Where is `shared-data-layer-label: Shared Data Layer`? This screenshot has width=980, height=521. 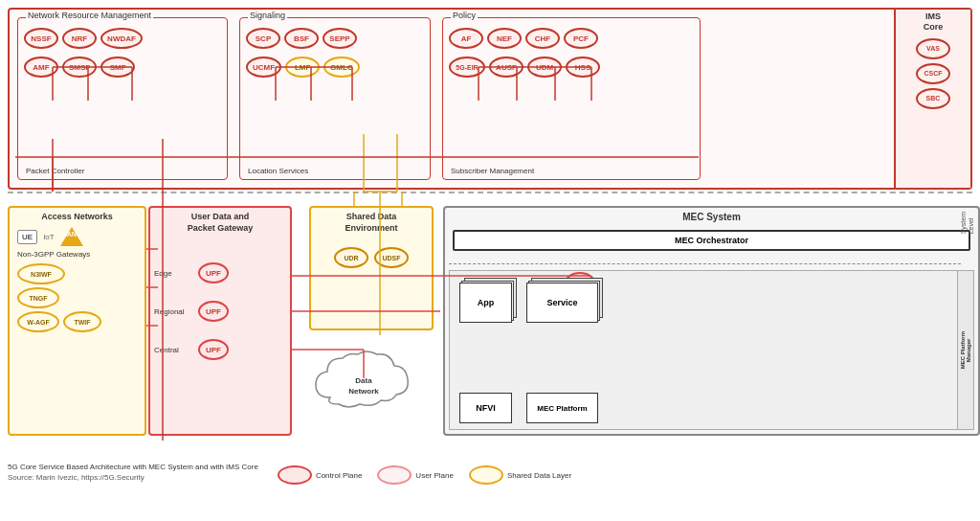 shared-data-layer-label: Shared Data Layer is located at coordinates (540, 475).